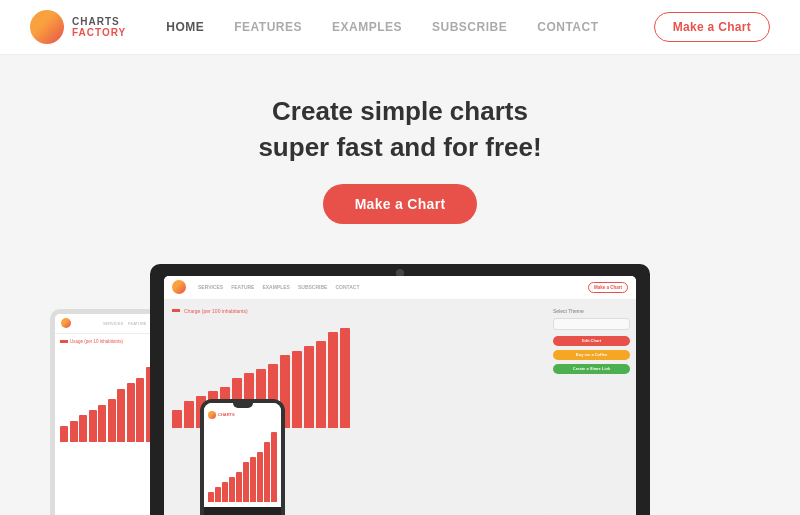  I want to click on laptop-navbar: SERVICES FEATURE EXAMPLES SUBSCRIBE CONT…, so click(400, 288).